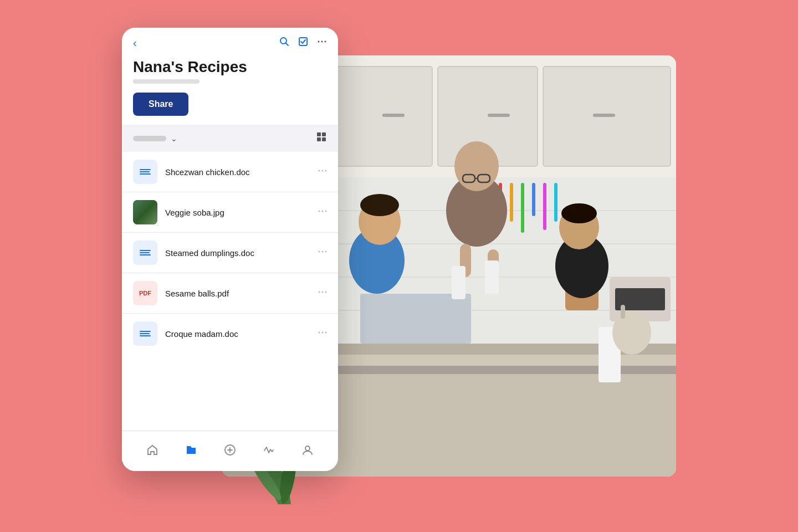 The image size is (798, 532). Describe the element at coordinates (269, 450) in the screenshot. I see `nav-activity-button` at that location.